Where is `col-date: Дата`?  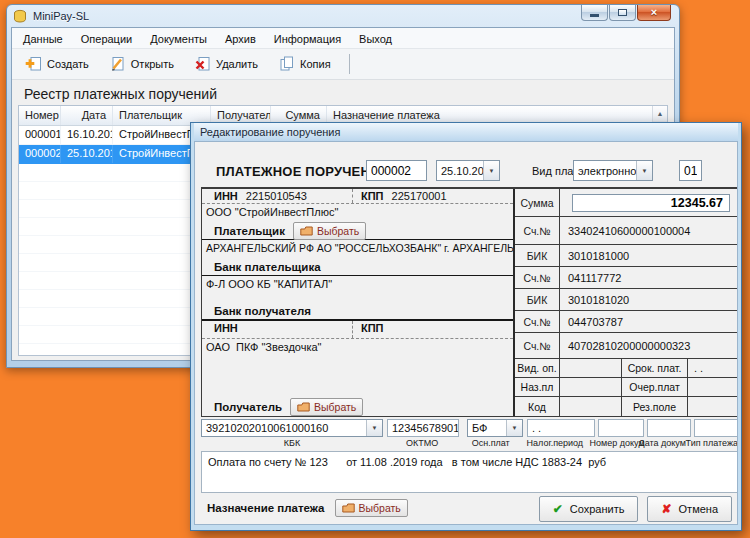 col-date: Дата is located at coordinates (87, 116).